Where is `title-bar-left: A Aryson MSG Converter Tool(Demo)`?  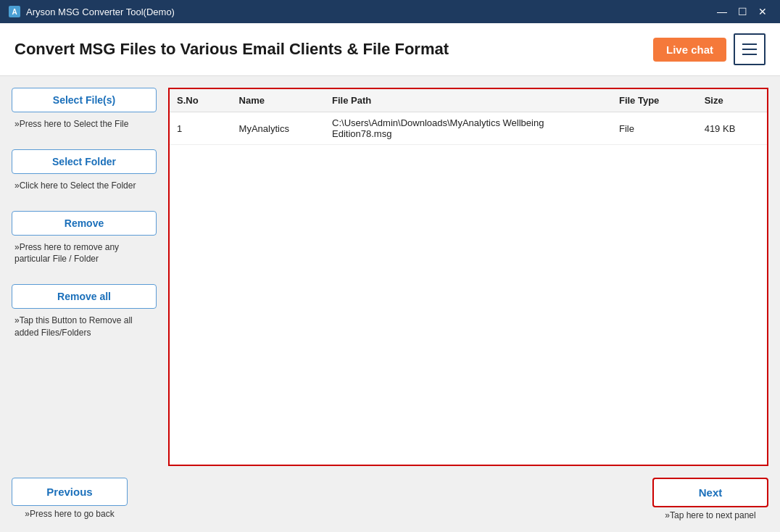 title-bar-left: A Aryson MSG Converter Tool(Demo) is located at coordinates (91, 12).